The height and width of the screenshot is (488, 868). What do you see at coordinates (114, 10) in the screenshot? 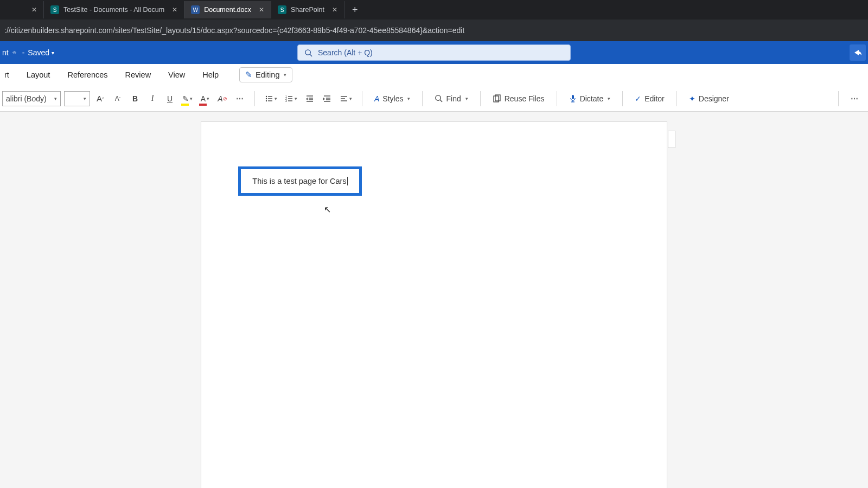
I see `tab-title: TestSite - Documents - All Docum` at bounding box center [114, 10].